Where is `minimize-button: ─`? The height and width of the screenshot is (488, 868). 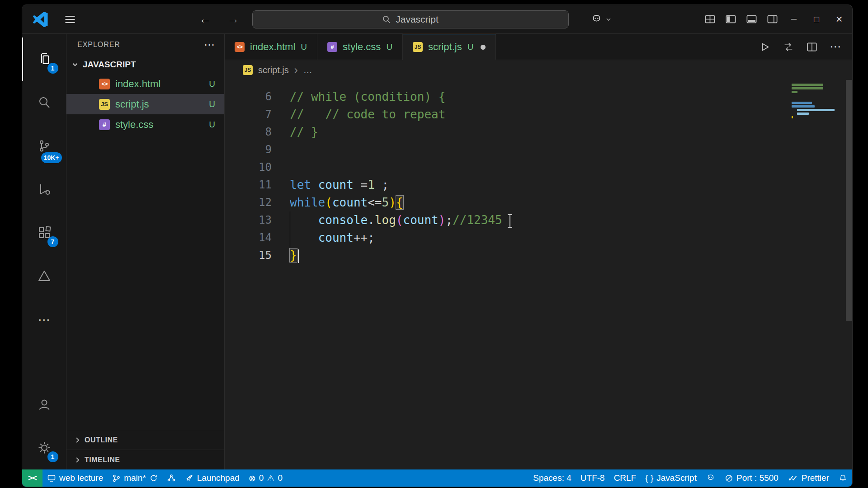 minimize-button: ─ is located at coordinates (794, 19).